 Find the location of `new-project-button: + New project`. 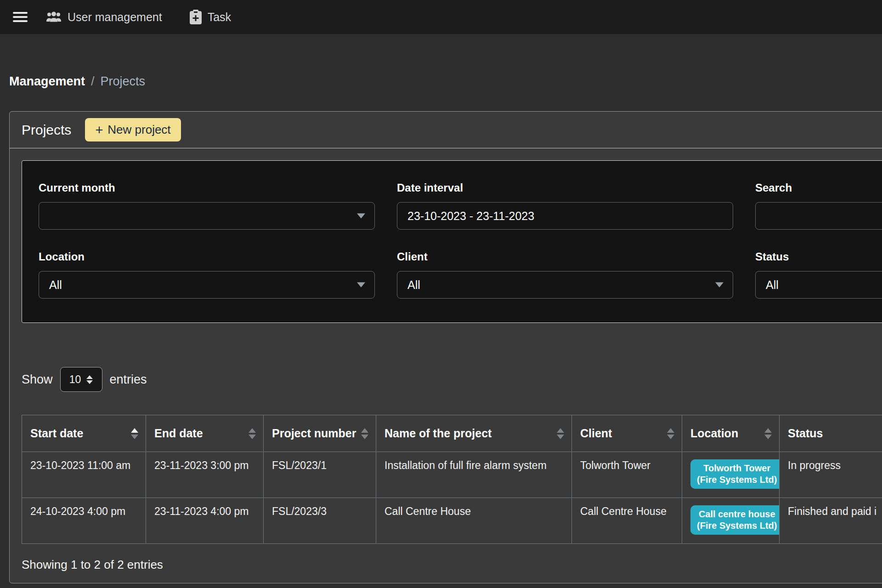

new-project-button: + New project is located at coordinates (133, 130).